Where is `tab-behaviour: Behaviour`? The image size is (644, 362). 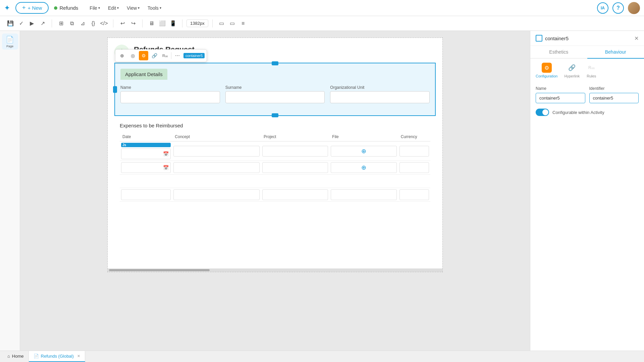
tab-behaviour: Behaviour is located at coordinates (616, 52).